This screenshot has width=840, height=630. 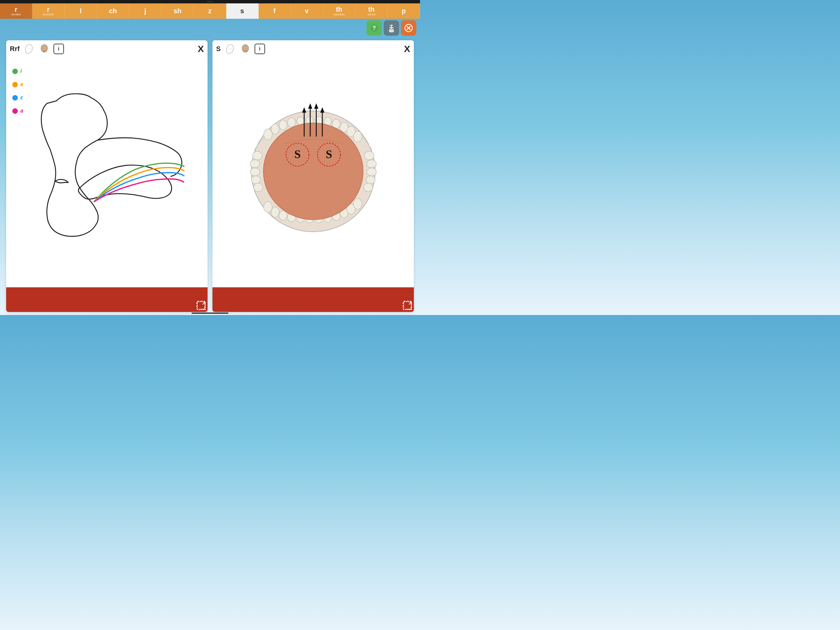 What do you see at coordinates (18, 71) in the screenshot?
I see `vowel-item-i: i` at bounding box center [18, 71].